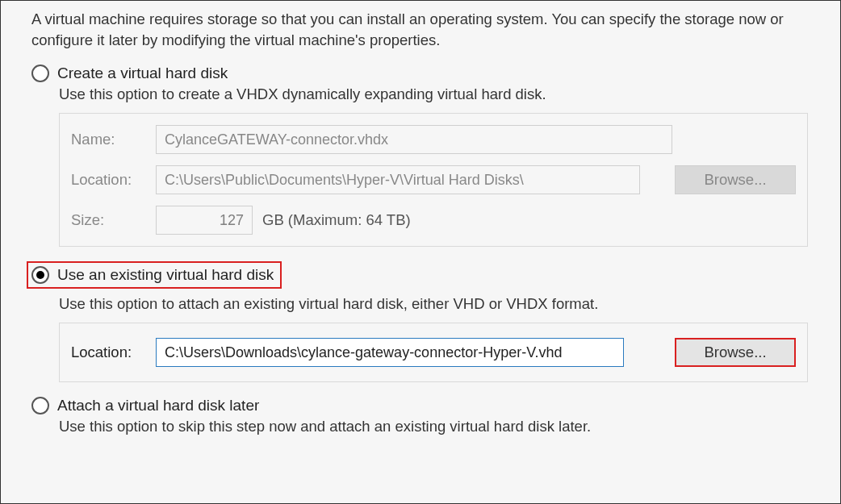 Image resolution: width=841 pixels, height=504 pixels. Describe the element at coordinates (337, 220) in the screenshot. I see `size-suffix: GB (Maximum: 64 TB)` at that location.